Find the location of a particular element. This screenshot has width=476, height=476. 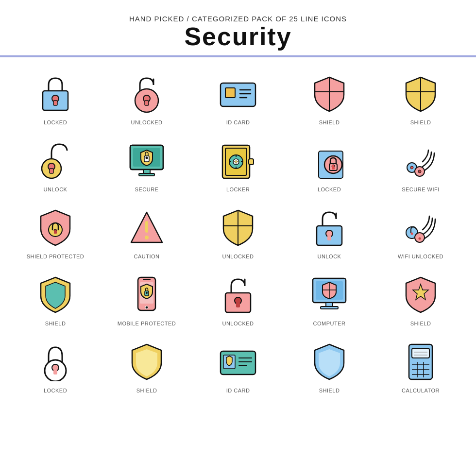

shield-star-icon is located at coordinates (421, 295).